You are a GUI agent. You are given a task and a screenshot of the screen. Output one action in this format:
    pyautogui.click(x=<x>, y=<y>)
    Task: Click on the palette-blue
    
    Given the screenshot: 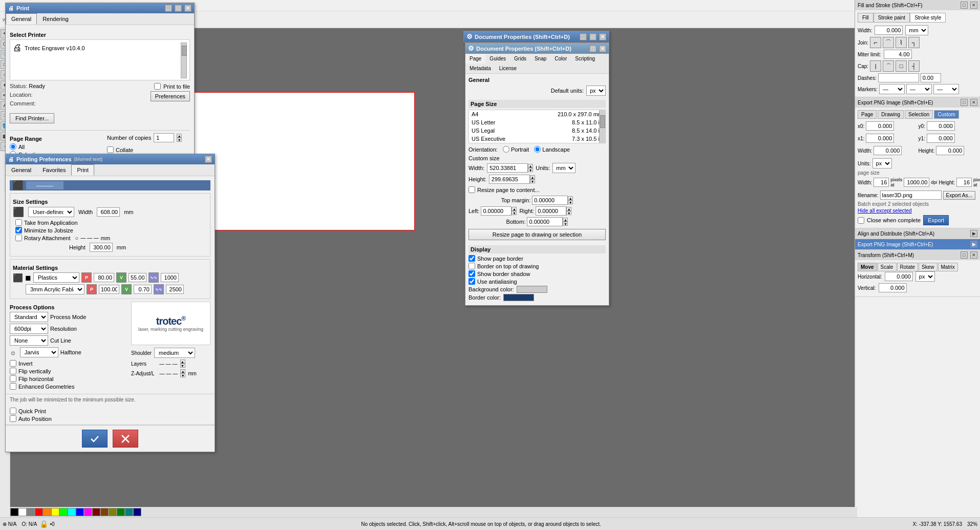 What is the action you would take?
    pyautogui.click(x=80, y=512)
    